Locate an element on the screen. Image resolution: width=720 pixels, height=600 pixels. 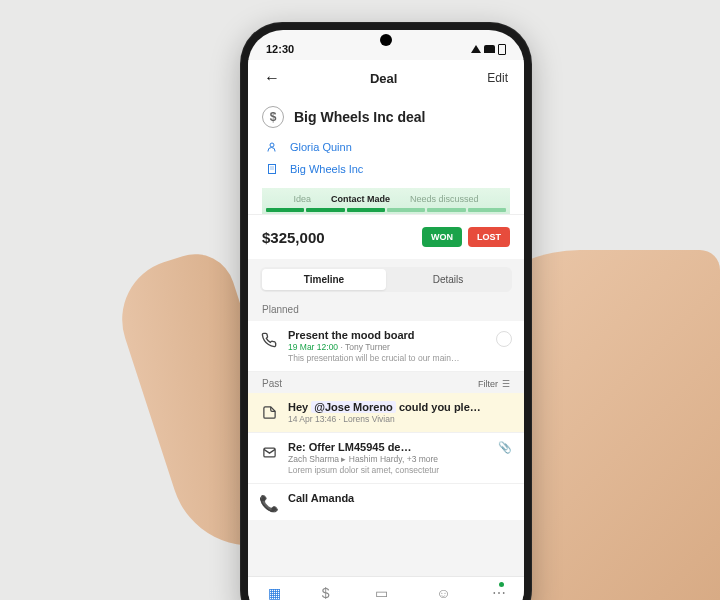
activities-icon: ▭ is located at coordinates (382, 592).